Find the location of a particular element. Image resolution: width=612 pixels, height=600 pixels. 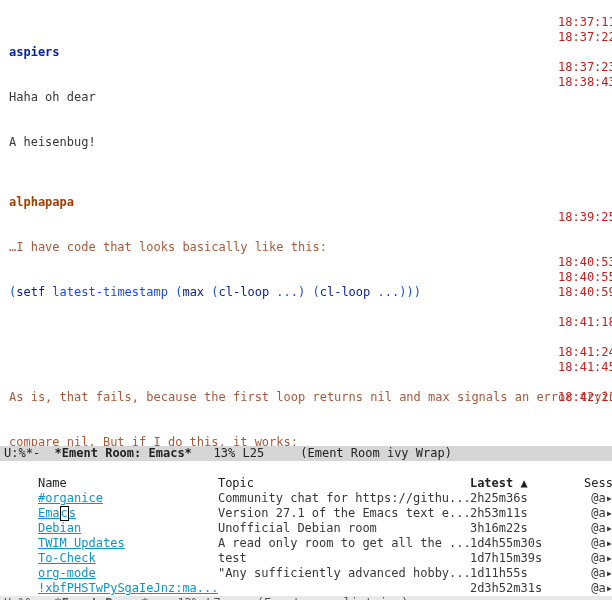

room-link: To-Check is located at coordinates (67, 558).